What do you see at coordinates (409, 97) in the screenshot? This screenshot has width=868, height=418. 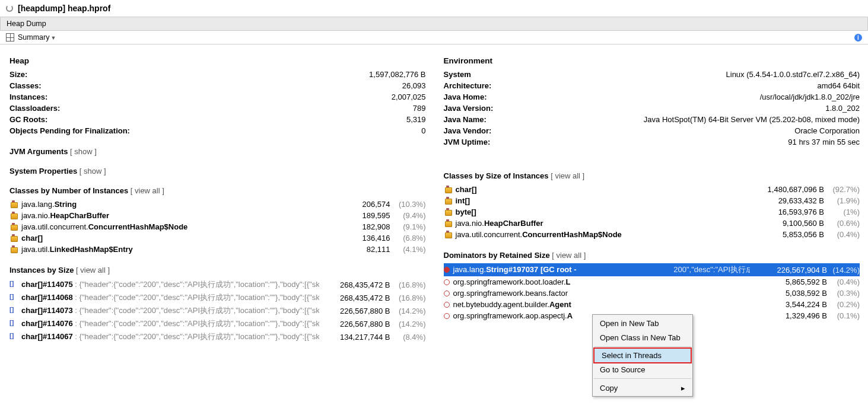 I see `kv-value: 2,007,025` at bounding box center [409, 97].